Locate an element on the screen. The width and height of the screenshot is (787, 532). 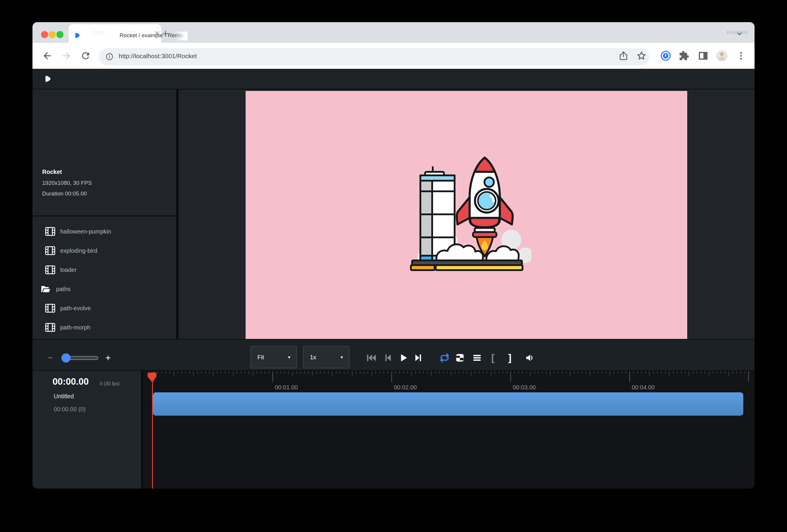
volume-icon is located at coordinates (530, 358).